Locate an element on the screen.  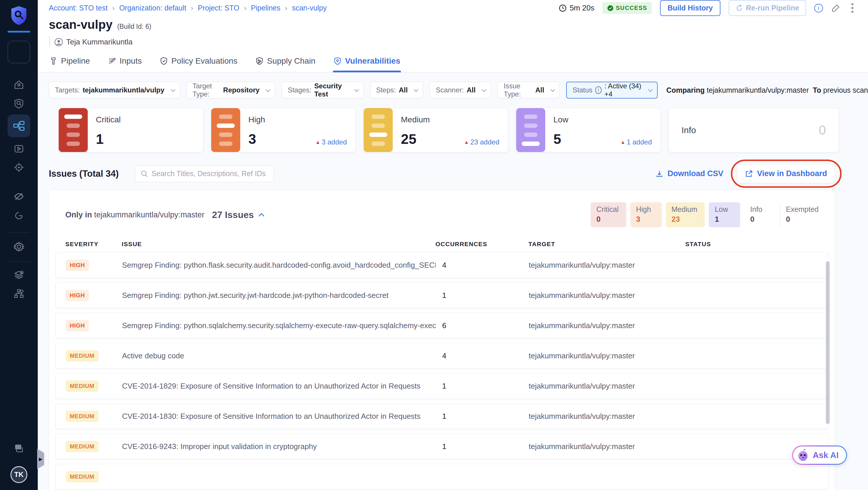
breadcrumb-org: Organization: default is located at coordinates (153, 8).